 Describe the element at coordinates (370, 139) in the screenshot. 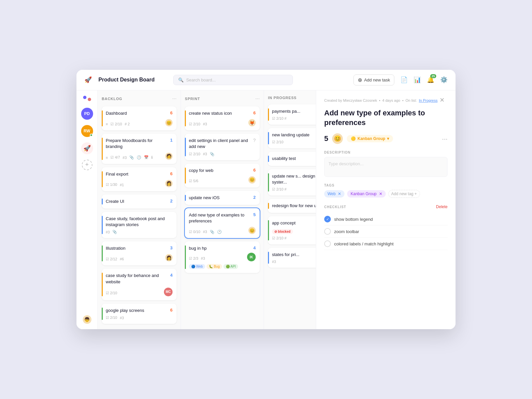

I see `priority-badge: 🟡 Kanban Group ▾` at that location.